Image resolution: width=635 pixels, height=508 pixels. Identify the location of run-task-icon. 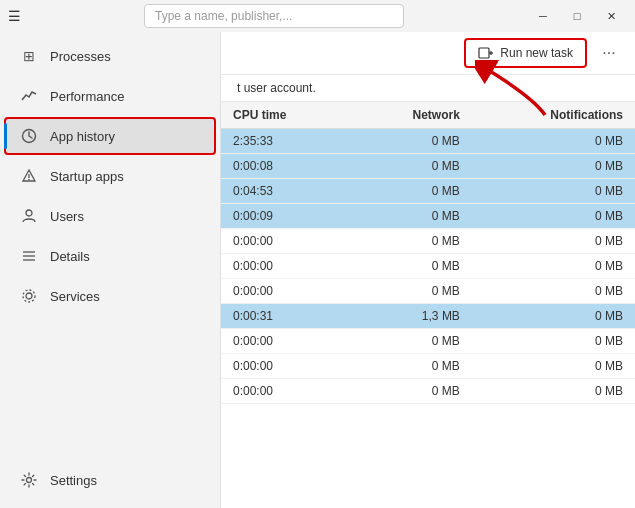
(486, 53).